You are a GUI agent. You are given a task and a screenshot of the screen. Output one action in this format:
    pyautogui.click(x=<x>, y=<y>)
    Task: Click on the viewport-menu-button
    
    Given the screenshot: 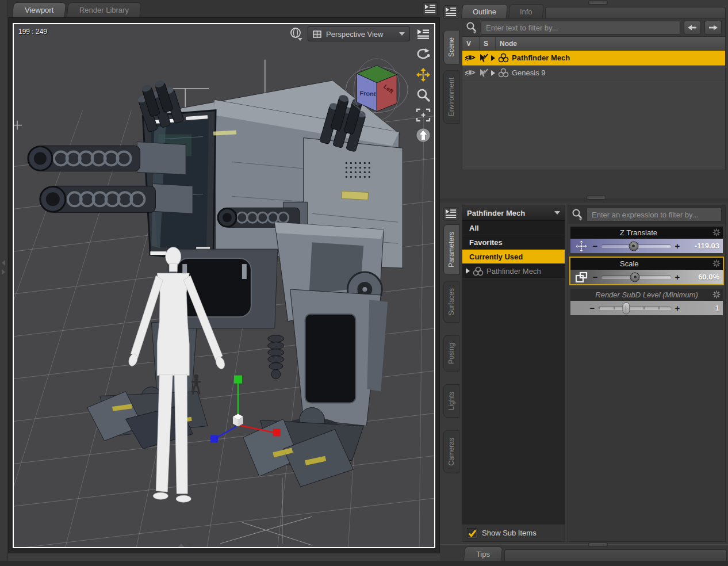 What is the action you would take?
    pyautogui.click(x=423, y=35)
    